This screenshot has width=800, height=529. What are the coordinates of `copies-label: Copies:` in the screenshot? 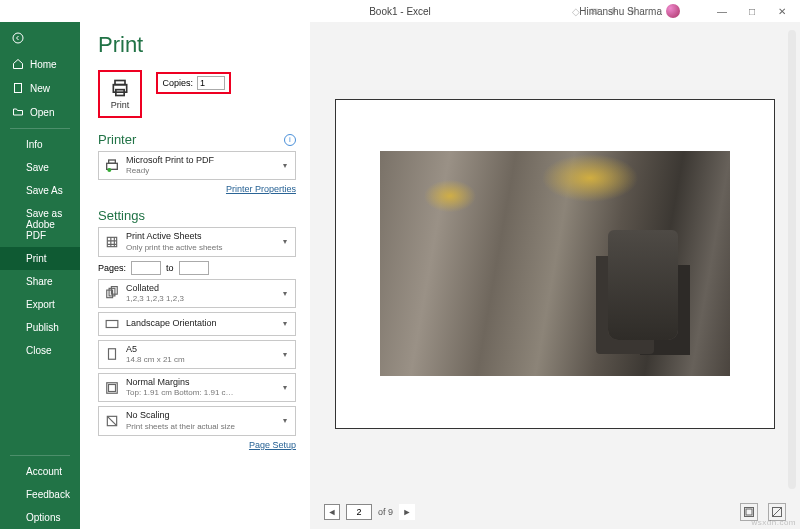 It's located at (178, 83).